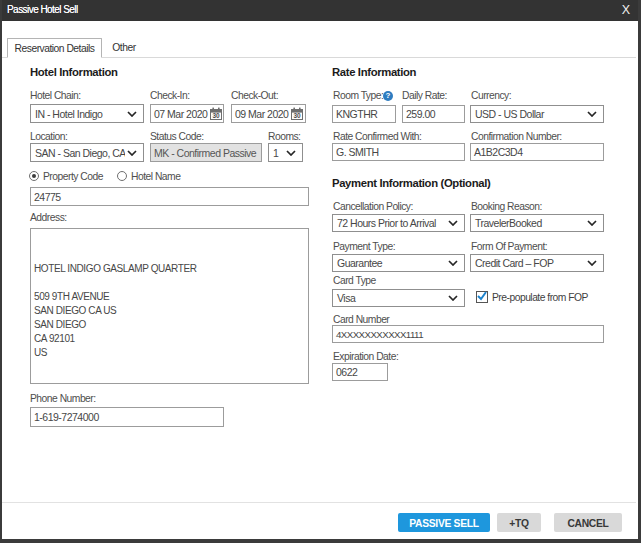 The height and width of the screenshot is (544, 641). Describe the element at coordinates (170, 306) in the screenshot. I see `address-textarea: HOTEL INDIGO GASLAMP QUARTER 509 9TH AVE…` at that location.